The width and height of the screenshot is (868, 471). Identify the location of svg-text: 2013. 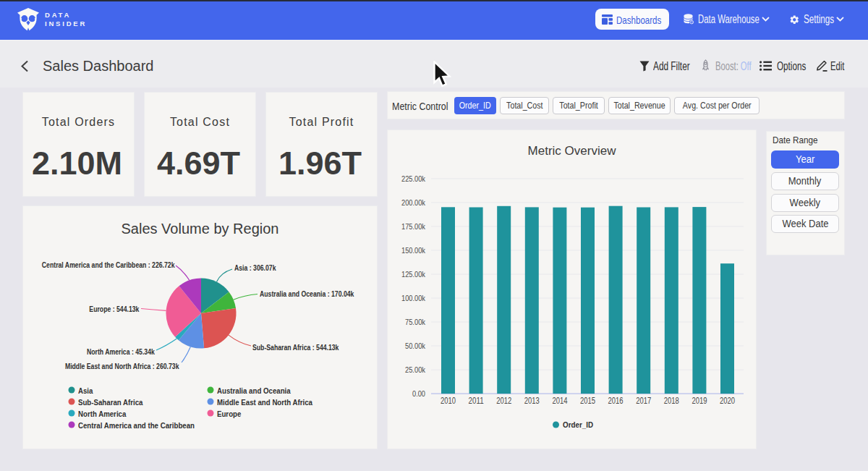
(532, 401).